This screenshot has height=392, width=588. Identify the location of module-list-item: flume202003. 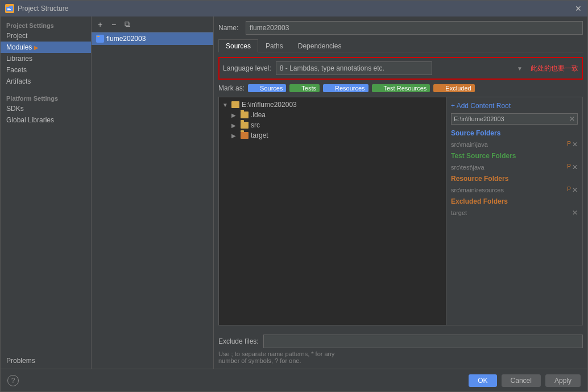
(152, 39).